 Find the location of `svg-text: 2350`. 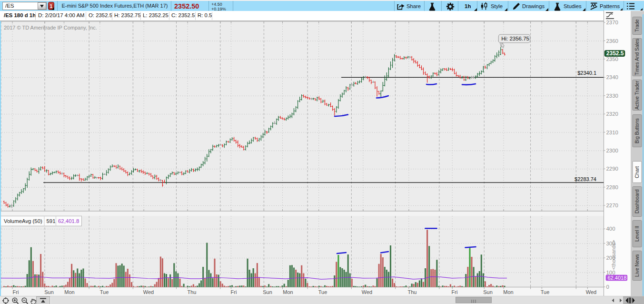

svg-text: 2350 is located at coordinates (612, 59).